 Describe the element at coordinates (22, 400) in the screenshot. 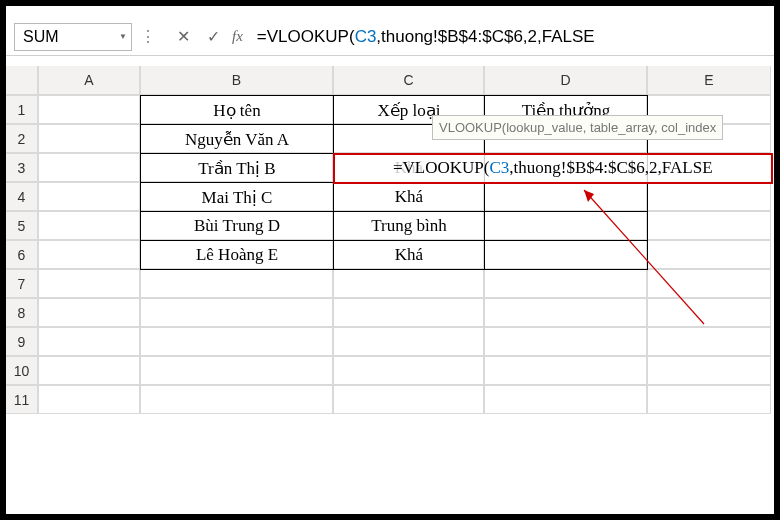

I see `row-header: 11` at that location.